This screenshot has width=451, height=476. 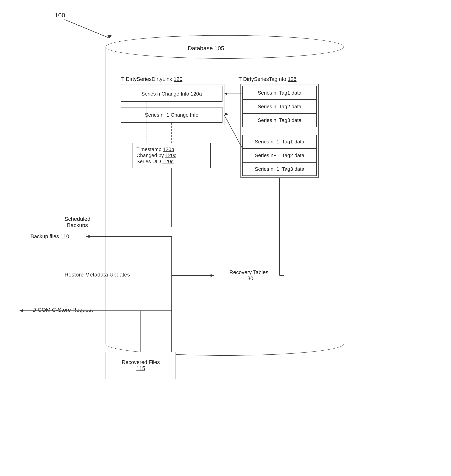 What do you see at coordinates (50, 236) in the screenshot?
I see `box-backup-files: Backup files 110` at bounding box center [50, 236].